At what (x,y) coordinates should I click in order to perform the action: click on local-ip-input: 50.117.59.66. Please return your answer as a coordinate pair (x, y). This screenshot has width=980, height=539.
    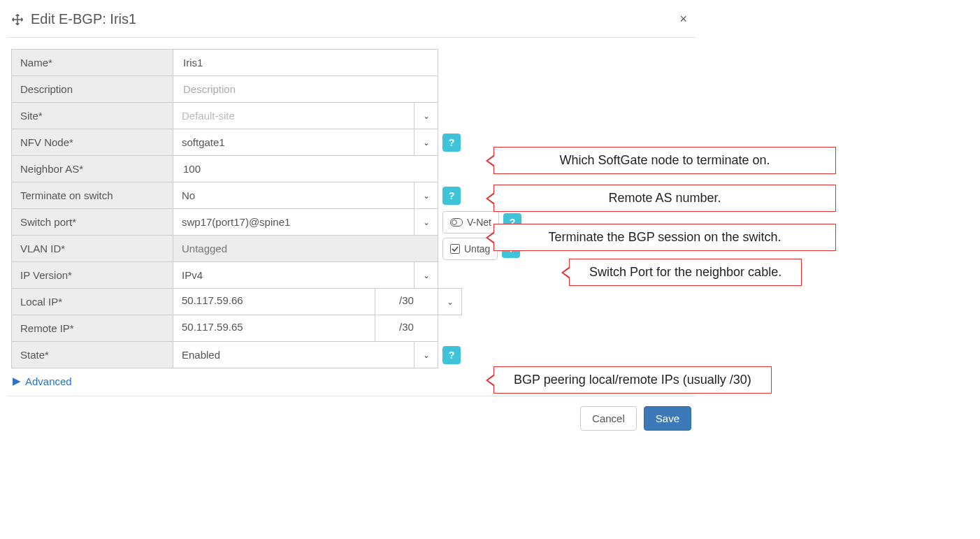
    Looking at the image, I should click on (274, 302).